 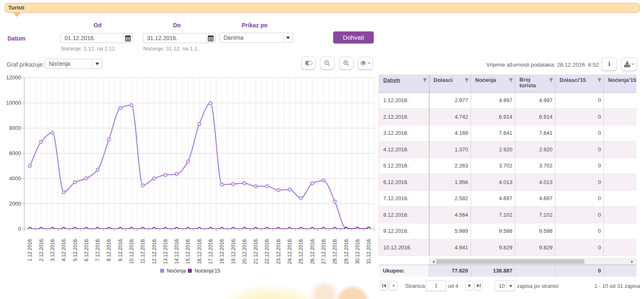 What do you see at coordinates (256, 251) in the screenshot?
I see `svg-text: 21.12.2016.` at bounding box center [256, 251].